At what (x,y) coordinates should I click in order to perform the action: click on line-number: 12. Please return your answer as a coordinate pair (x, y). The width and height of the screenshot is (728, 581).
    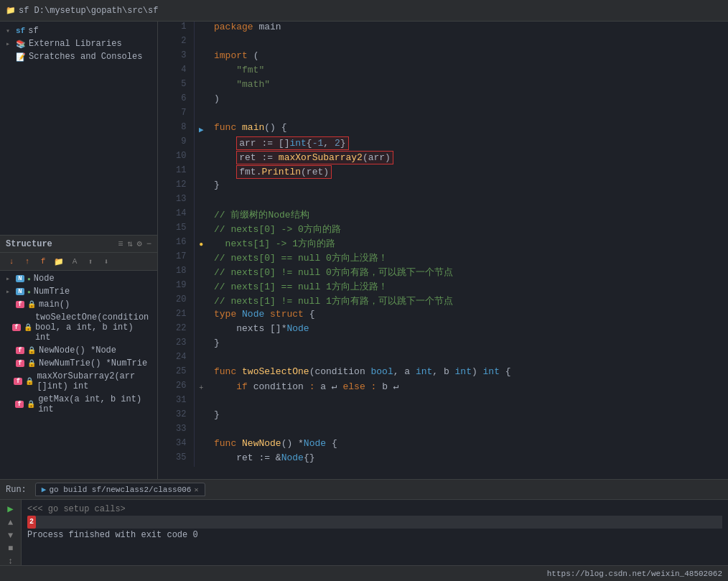
    Looking at the image, I should click on (176, 187).